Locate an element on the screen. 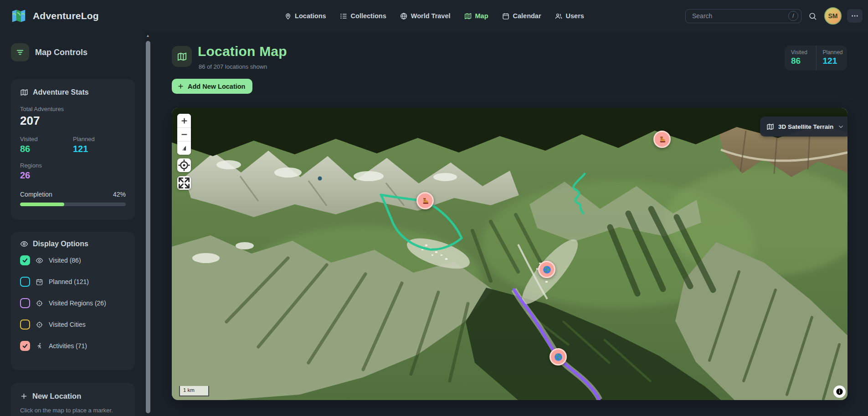 Image resolution: width=868 pixels, height=416 pixels. sidebar-header: Map Controls is located at coordinates (49, 52).